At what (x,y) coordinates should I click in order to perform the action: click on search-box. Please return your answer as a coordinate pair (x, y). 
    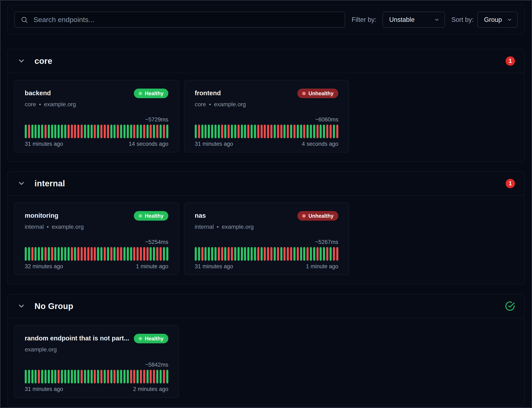
    Looking at the image, I should click on (180, 20).